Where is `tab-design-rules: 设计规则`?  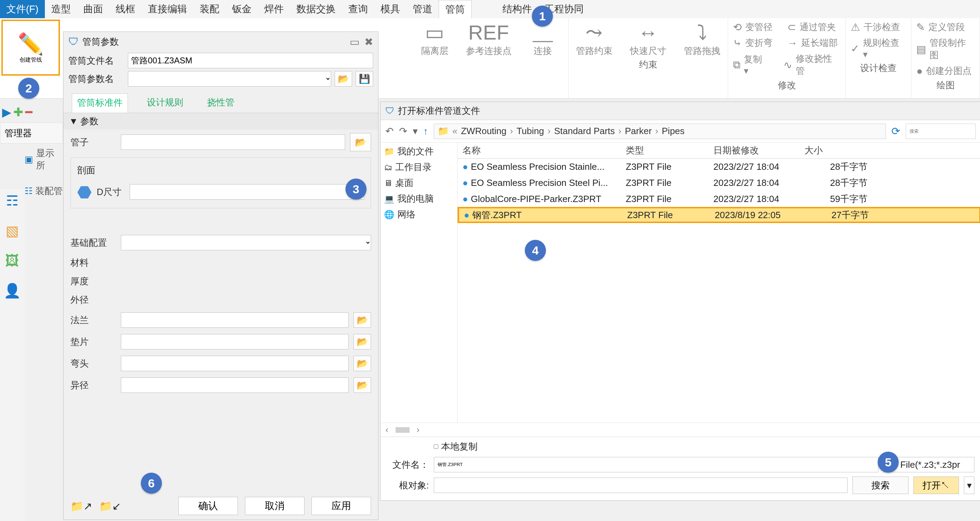
tab-design-rules: 设计规则 is located at coordinates (165, 96).